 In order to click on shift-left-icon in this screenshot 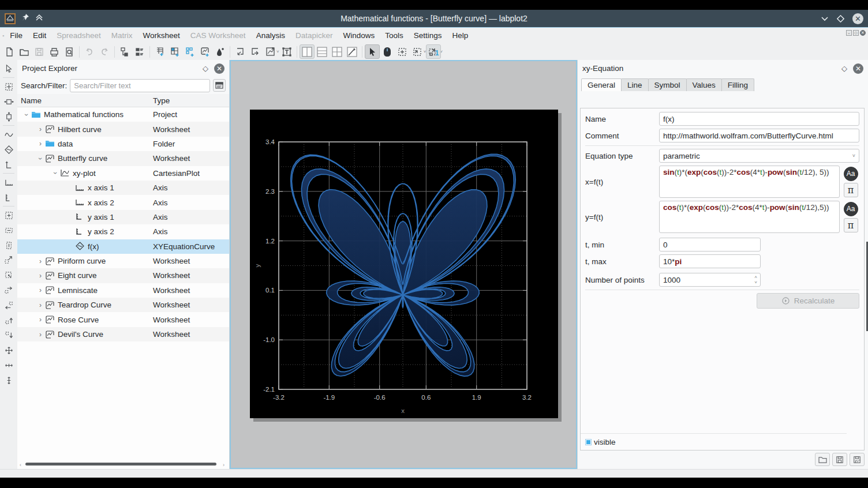, I will do `click(9, 305)`.